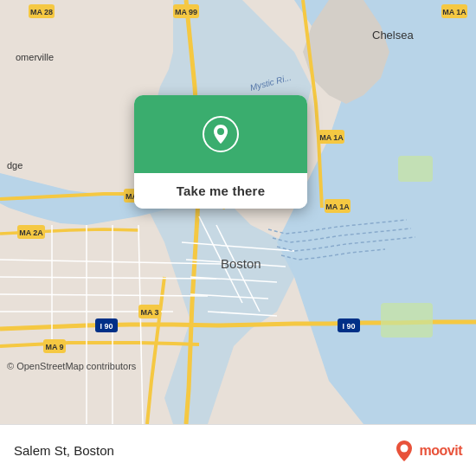 The image size is (476, 476). What do you see at coordinates (15, 165) in the screenshot?
I see `svg-text: dge` at bounding box center [15, 165].